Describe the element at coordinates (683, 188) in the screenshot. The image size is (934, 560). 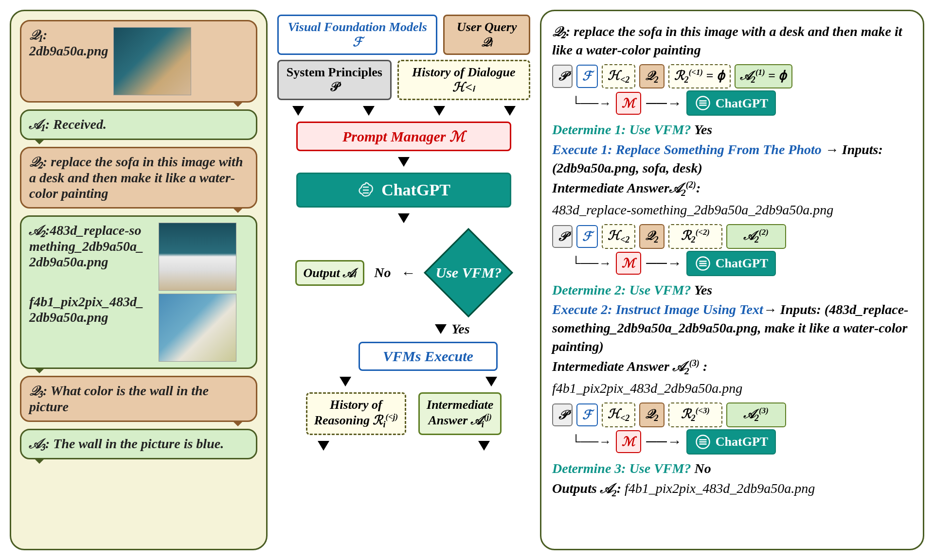
I see `ia1-sym: 𝒜2(2)` at that location.